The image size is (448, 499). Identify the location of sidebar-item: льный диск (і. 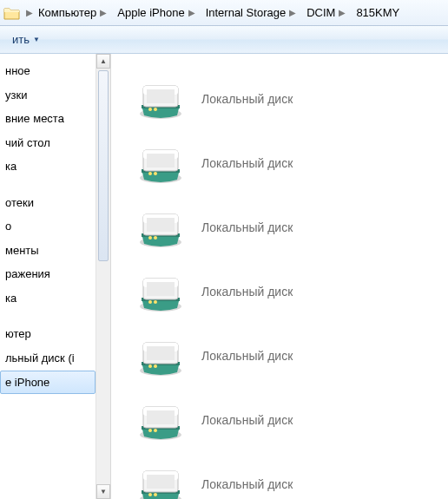
(48, 358).